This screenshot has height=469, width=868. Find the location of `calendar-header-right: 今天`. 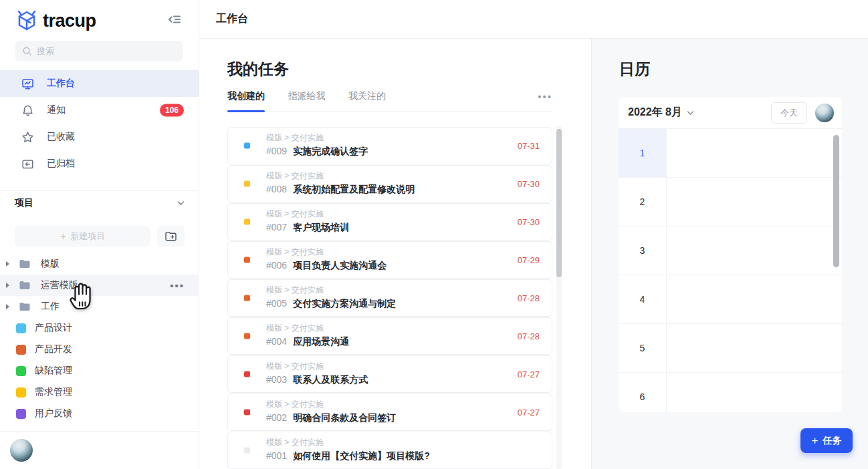

calendar-header-right: 今天 is located at coordinates (802, 113).